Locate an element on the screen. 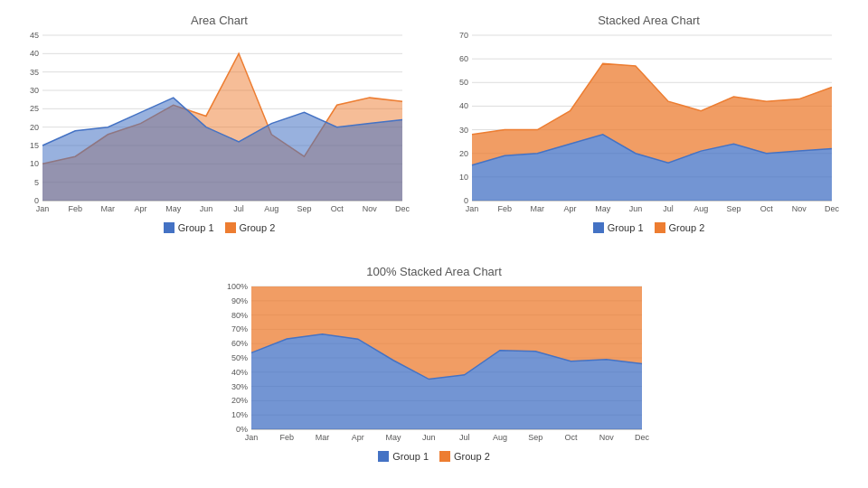 The image size is (868, 488). stacked100-legend-group2-label: Group 2 is located at coordinates (472, 456).